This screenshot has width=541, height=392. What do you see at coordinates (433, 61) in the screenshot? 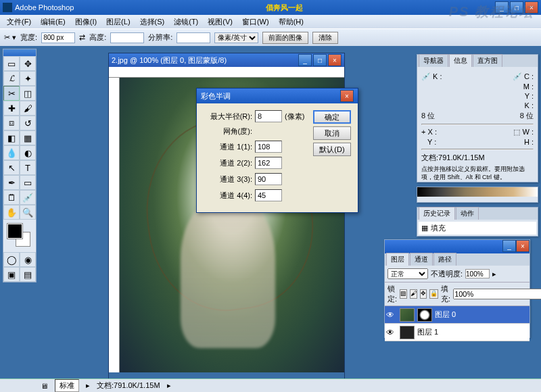
I see `tab-navigator: 导航器` at bounding box center [433, 61].